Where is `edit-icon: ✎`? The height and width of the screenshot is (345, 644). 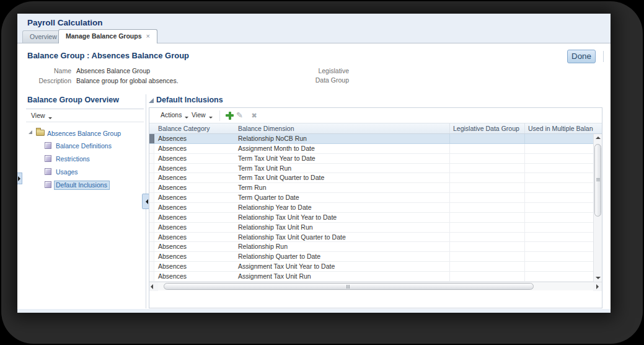
edit-icon: ✎ is located at coordinates (241, 115).